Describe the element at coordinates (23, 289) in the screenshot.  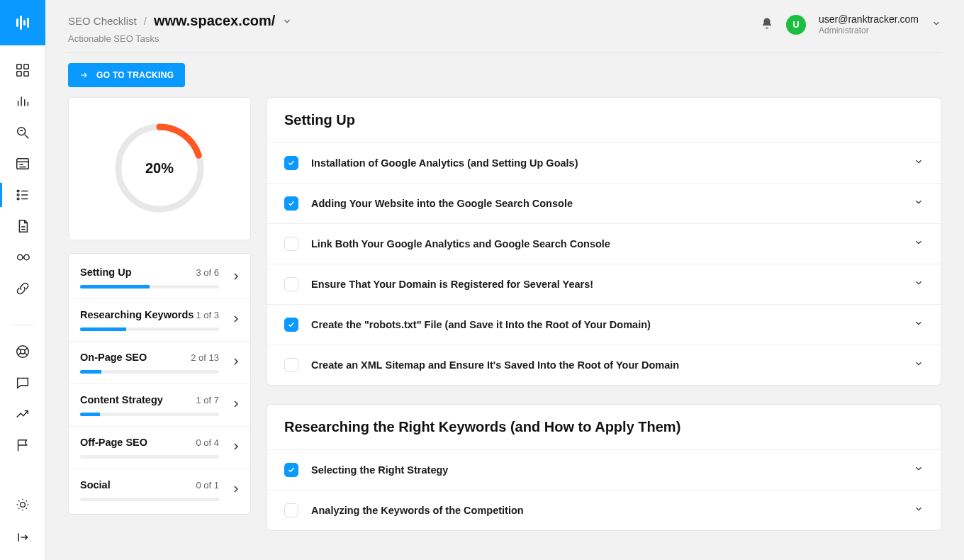
I see `nav-backlink` at that location.